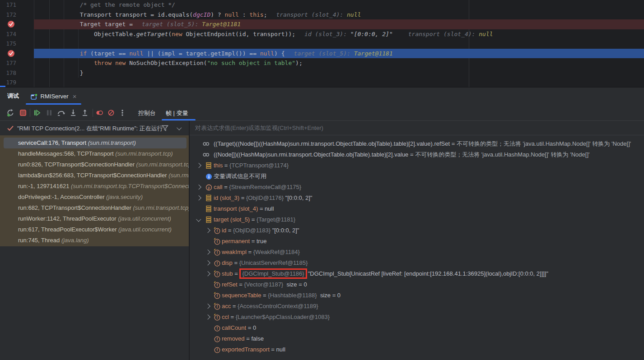  I want to click on editor-line-176: if (target == null || (impl = target.get…, so click(322, 54).